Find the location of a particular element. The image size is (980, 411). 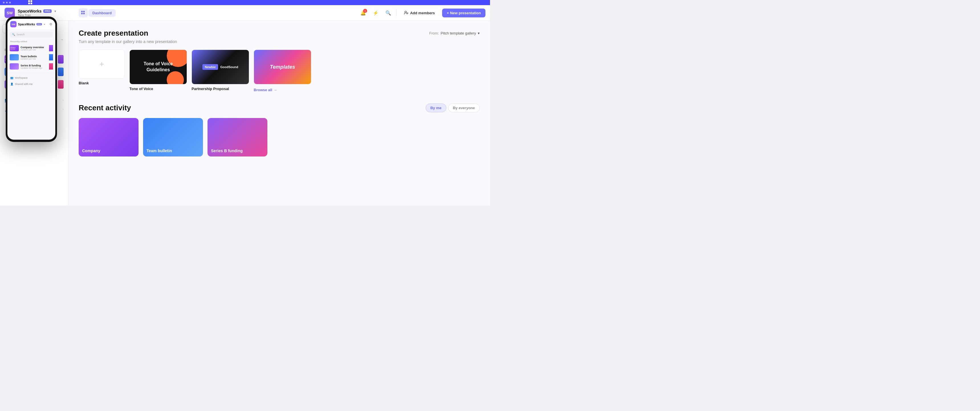

workspace-nav-chevron: › is located at coordinates (63, 100).